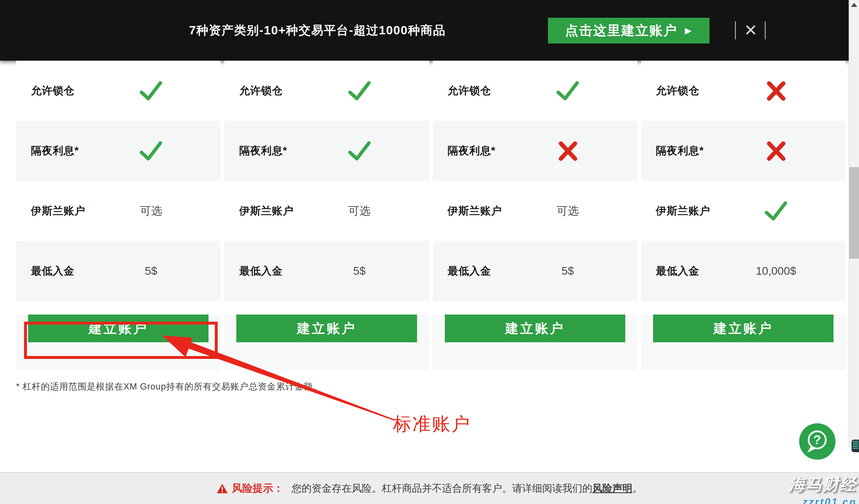 The image size is (859, 504). Describe the element at coordinates (327, 216) in the screenshot. I see `account-column-2: 允许锁仓 隔夜利息* 伊斯兰账户 可选 最低入金 5$ 建立账户` at that location.